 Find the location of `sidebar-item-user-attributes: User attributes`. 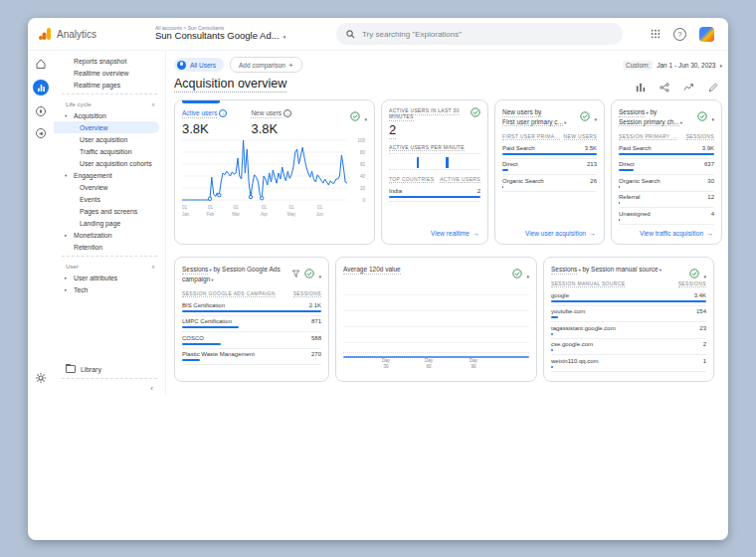

sidebar-item-user-attributes: User attributes is located at coordinates (106, 278).